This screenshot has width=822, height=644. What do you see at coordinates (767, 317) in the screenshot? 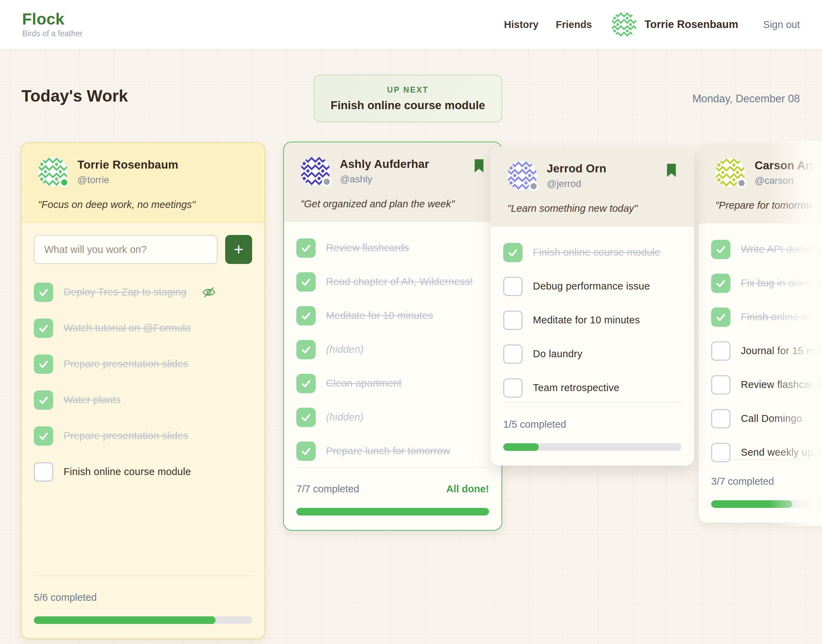
I see `task-row: Finish online cour` at bounding box center [767, 317].